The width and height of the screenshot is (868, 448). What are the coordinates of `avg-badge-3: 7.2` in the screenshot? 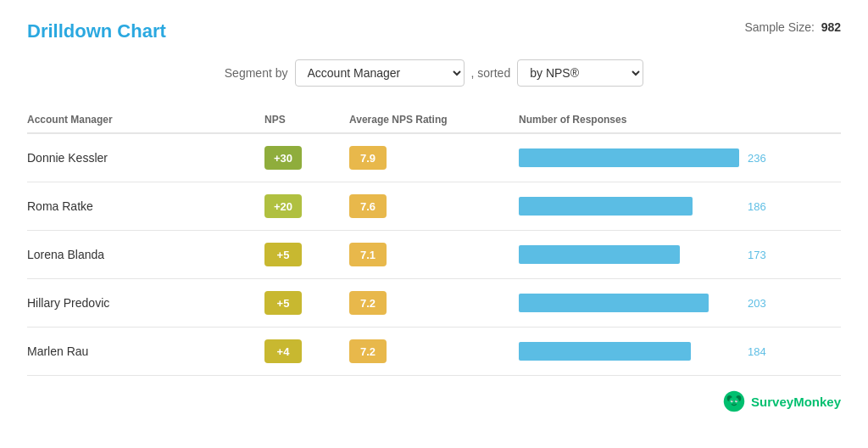 It's located at (368, 303).